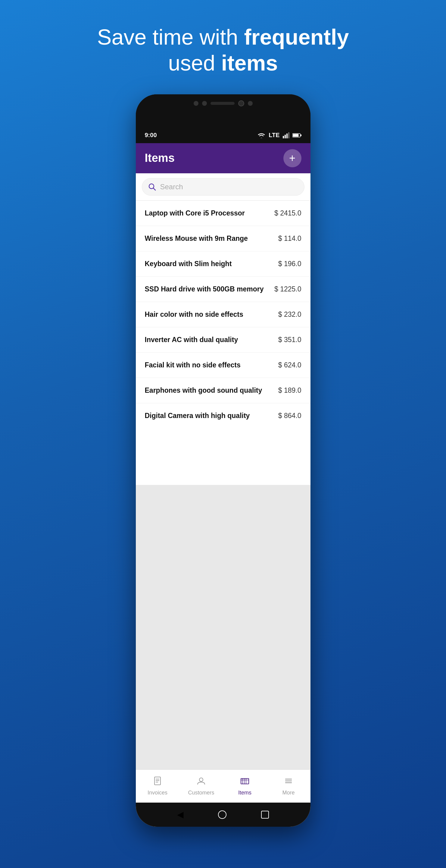 The height and width of the screenshot is (868, 446). What do you see at coordinates (201, 786) in the screenshot?
I see `nav-item-customers: Customers` at bounding box center [201, 786].